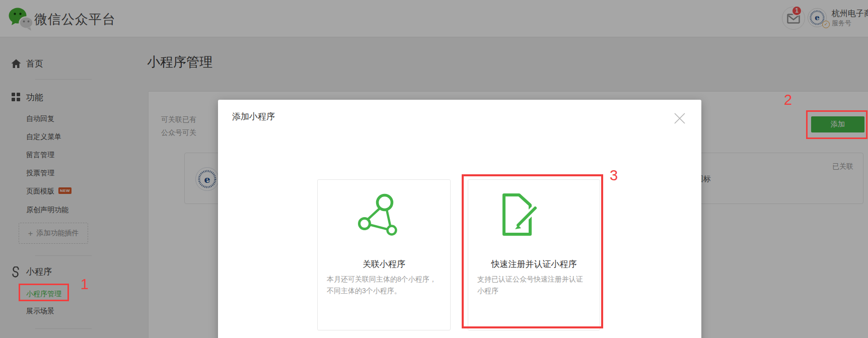  What do you see at coordinates (680, 118) in the screenshot?
I see `close-icon` at bounding box center [680, 118].